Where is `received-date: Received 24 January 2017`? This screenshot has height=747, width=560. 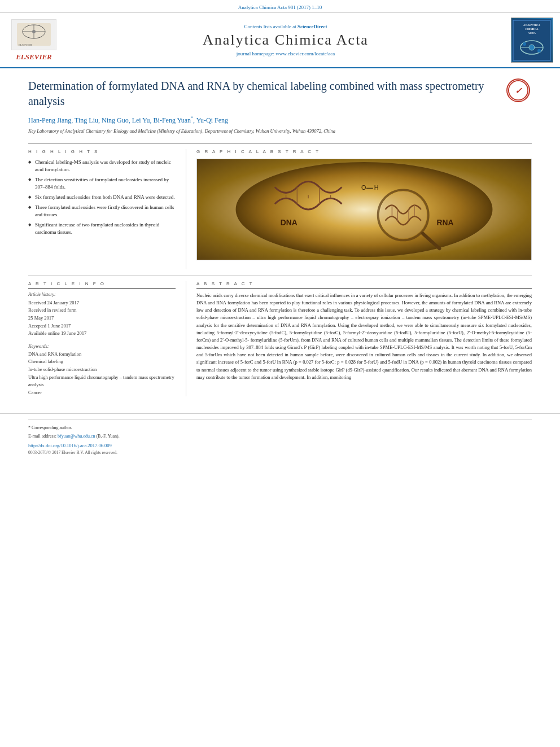 received-date: Received 24 January 2017 is located at coordinates (102, 303).